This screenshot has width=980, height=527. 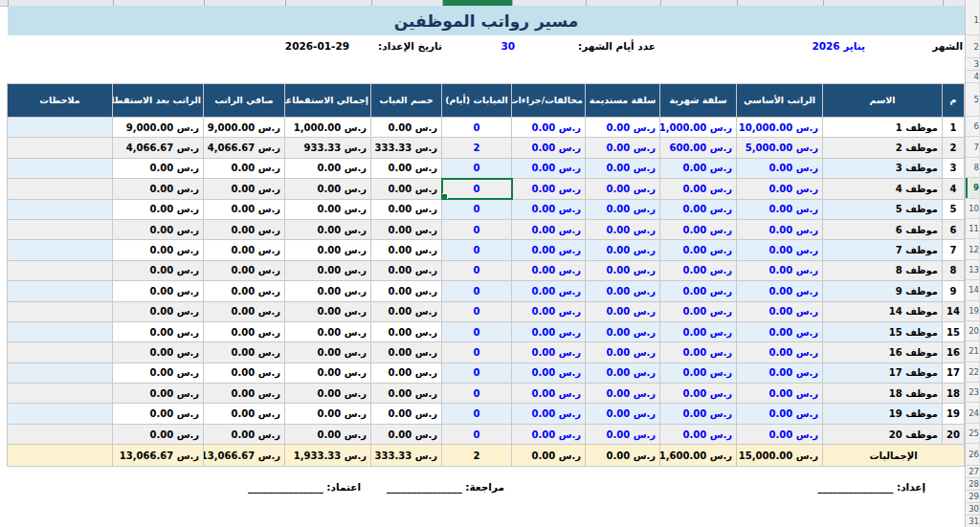 What do you see at coordinates (318, 46) in the screenshot?
I see `prep-date-value-cell: 2026-01-29` at bounding box center [318, 46].